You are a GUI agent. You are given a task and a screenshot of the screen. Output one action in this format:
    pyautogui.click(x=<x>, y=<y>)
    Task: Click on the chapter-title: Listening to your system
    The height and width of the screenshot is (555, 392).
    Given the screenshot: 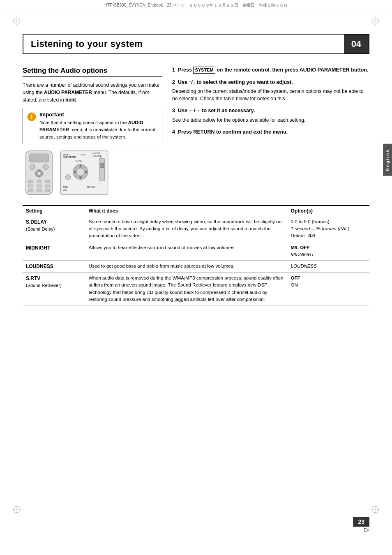 What is the action you would take?
    pyautogui.click(x=184, y=44)
    